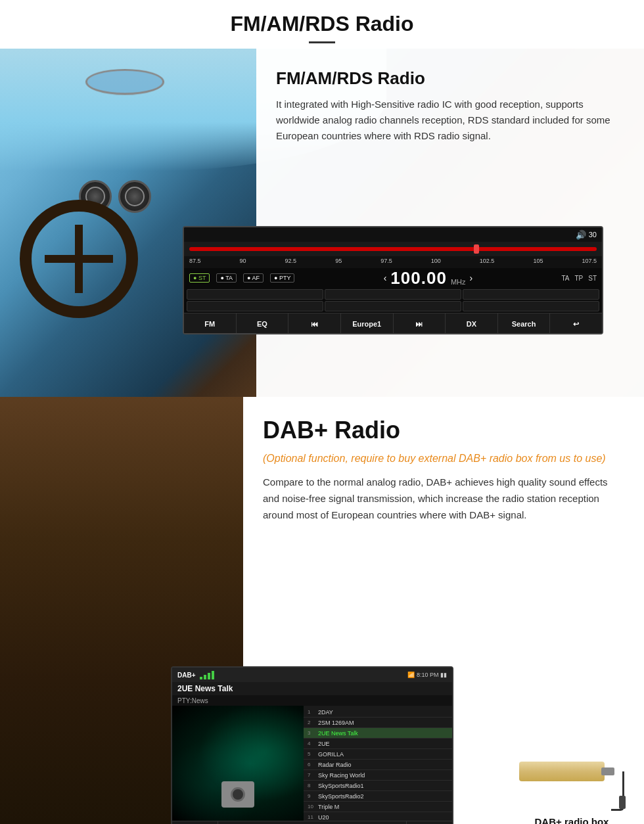  I want to click on dab-station-10: 10 Triple M, so click(378, 807).